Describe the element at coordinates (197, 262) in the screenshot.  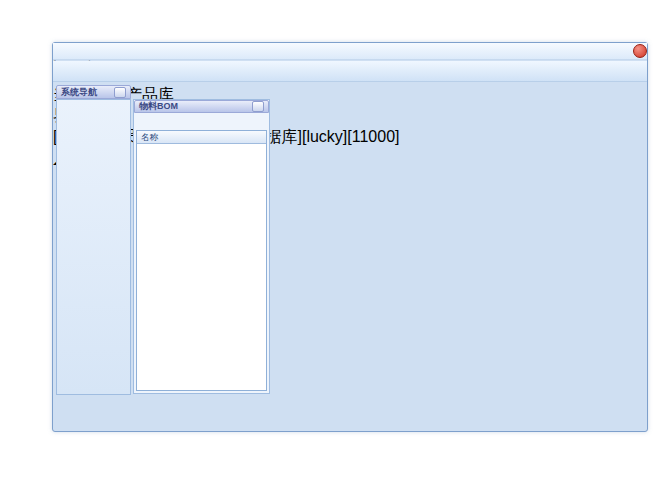
I see `bom-tree` at that location.